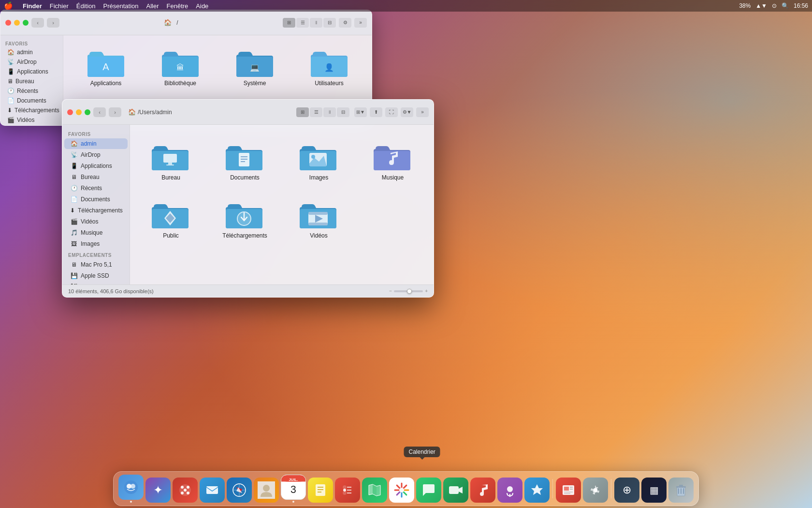 The height and width of the screenshot is (508, 812). Describe the element at coordinates (408, 291) in the screenshot. I see `zoom-slider: − +` at that location.